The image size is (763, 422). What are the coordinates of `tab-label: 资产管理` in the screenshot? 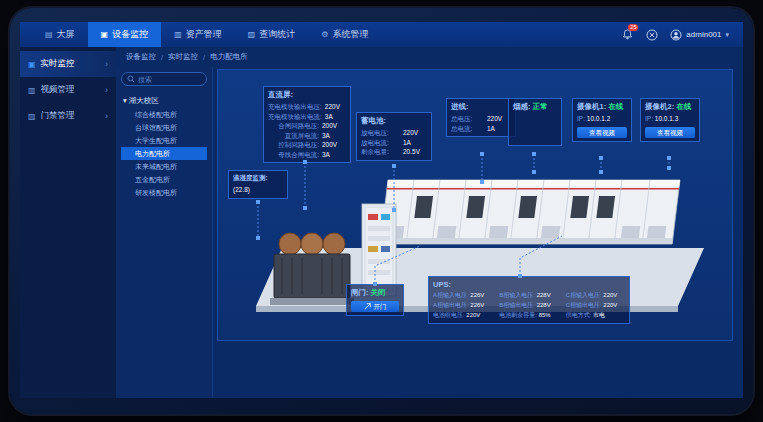 It's located at (204, 34).